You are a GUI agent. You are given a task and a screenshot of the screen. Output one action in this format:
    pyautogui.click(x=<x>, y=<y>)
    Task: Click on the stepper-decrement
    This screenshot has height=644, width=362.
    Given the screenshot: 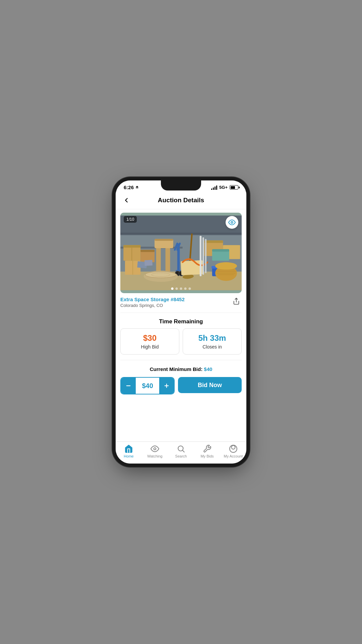 What is the action you would take?
    pyautogui.click(x=128, y=386)
    